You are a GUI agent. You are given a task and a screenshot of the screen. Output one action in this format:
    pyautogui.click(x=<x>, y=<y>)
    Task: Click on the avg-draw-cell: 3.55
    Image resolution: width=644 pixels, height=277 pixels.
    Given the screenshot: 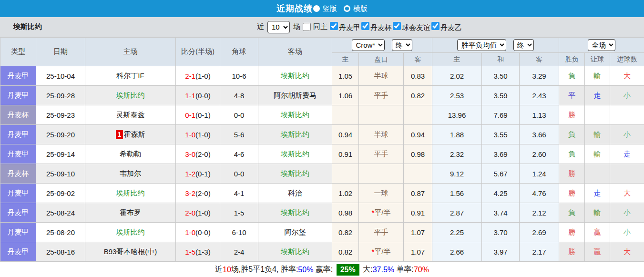 What is the action you would take?
    pyautogui.click(x=501, y=134)
    